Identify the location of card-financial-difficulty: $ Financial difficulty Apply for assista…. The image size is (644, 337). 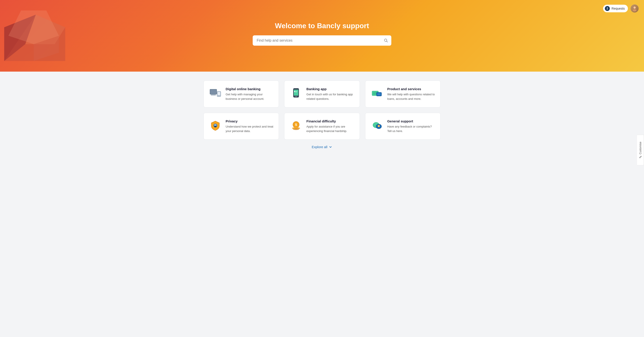
(322, 126).